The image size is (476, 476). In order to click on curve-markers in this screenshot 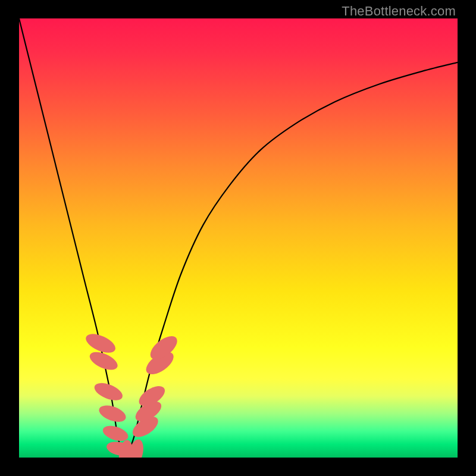, I will do `click(132, 394)`.